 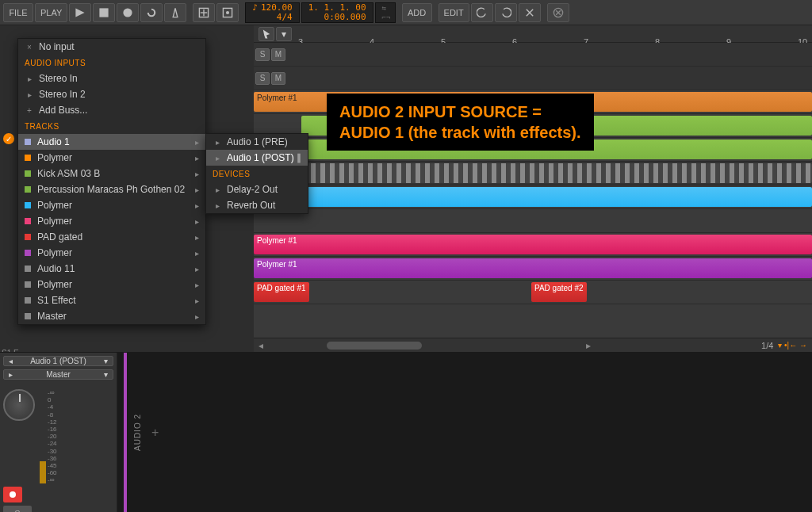 I want to click on audio1-submenu: ▸Audio 1 (PRE) ▸Audio 1 (POST)∥ Devices …, so click(x=257, y=174).